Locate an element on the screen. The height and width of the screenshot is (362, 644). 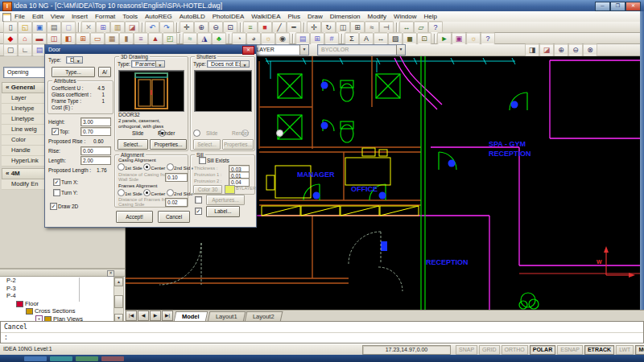
maximize-button: ❐ is located at coordinates (618, 6).